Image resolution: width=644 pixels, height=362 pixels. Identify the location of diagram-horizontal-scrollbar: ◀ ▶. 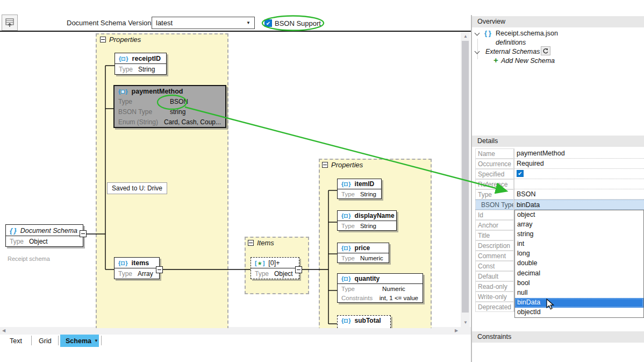
(231, 331).